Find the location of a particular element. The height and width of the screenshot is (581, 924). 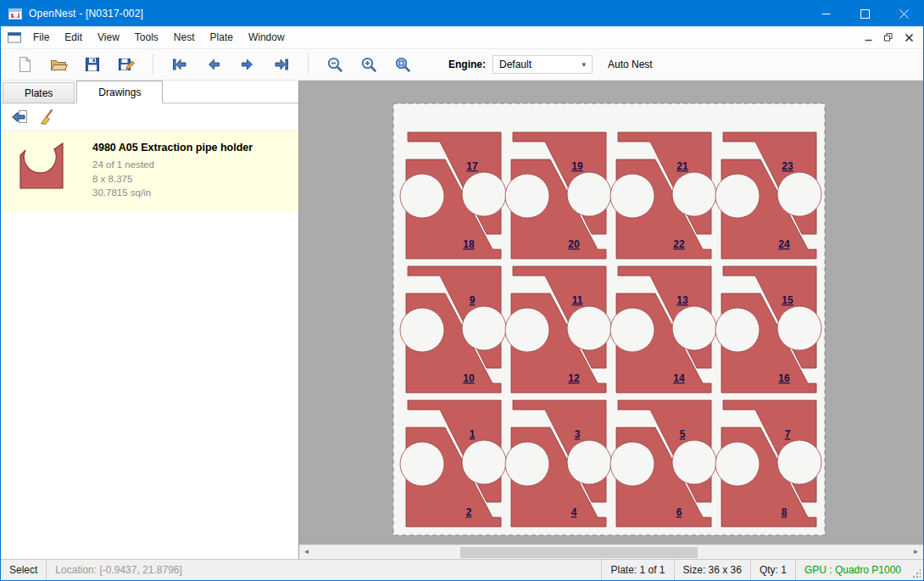

part-number: 15 is located at coordinates (788, 300).